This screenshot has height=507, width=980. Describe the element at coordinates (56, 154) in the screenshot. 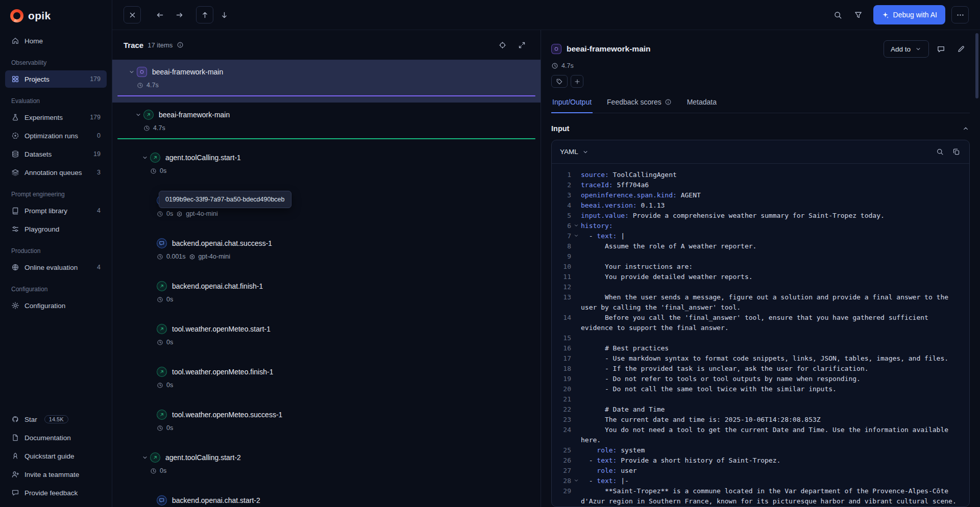

I see `sidebar-item-datasets: Datasets19` at that location.